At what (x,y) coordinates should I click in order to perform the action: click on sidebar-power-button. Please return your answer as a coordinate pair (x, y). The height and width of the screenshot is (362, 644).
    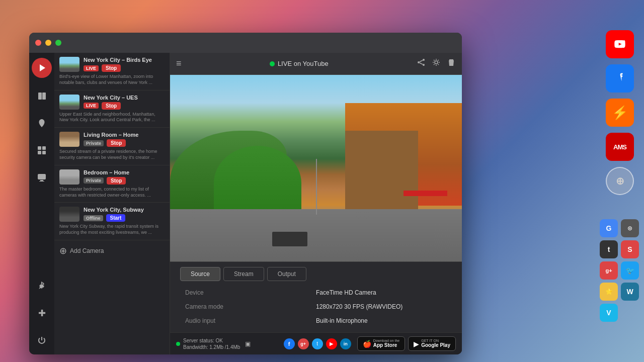
    Looking at the image, I should click on (42, 340).